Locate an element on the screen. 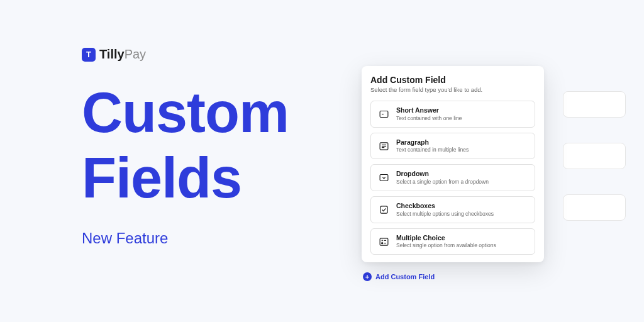 The image size is (644, 322). plus-icon: + is located at coordinates (367, 277).